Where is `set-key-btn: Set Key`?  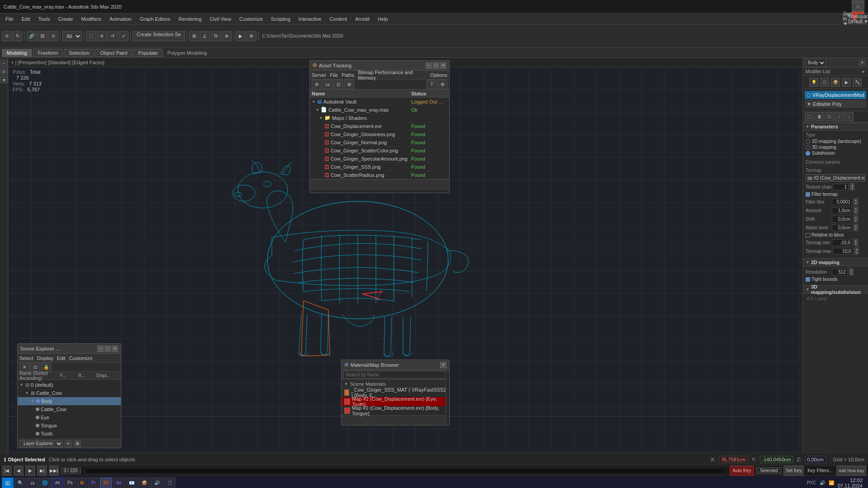
set-key-btn: Set Key is located at coordinates (793, 471).